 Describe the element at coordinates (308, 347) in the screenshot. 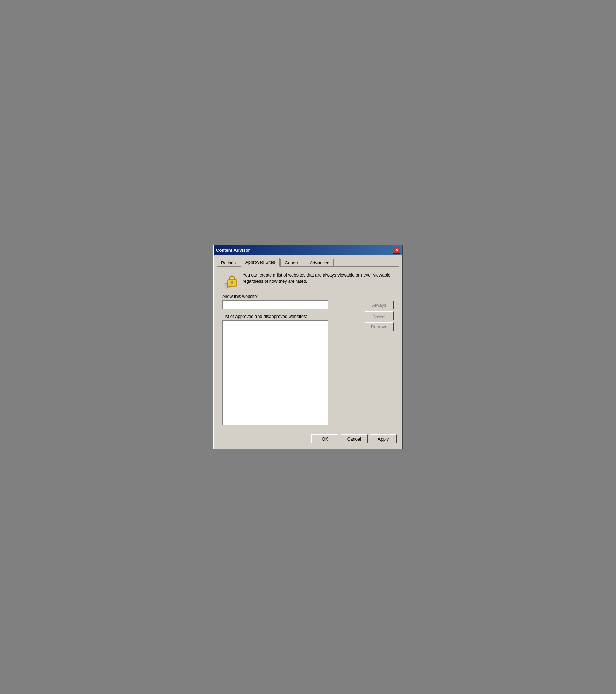

I see `content-advisor-dialog: Content Advisor ✕ Ratings Approved Sites…` at that location.